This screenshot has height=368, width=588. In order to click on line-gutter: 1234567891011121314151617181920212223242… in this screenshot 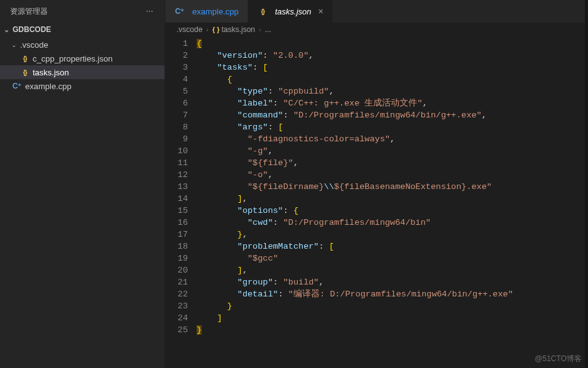, I will do `click(181, 203)`.